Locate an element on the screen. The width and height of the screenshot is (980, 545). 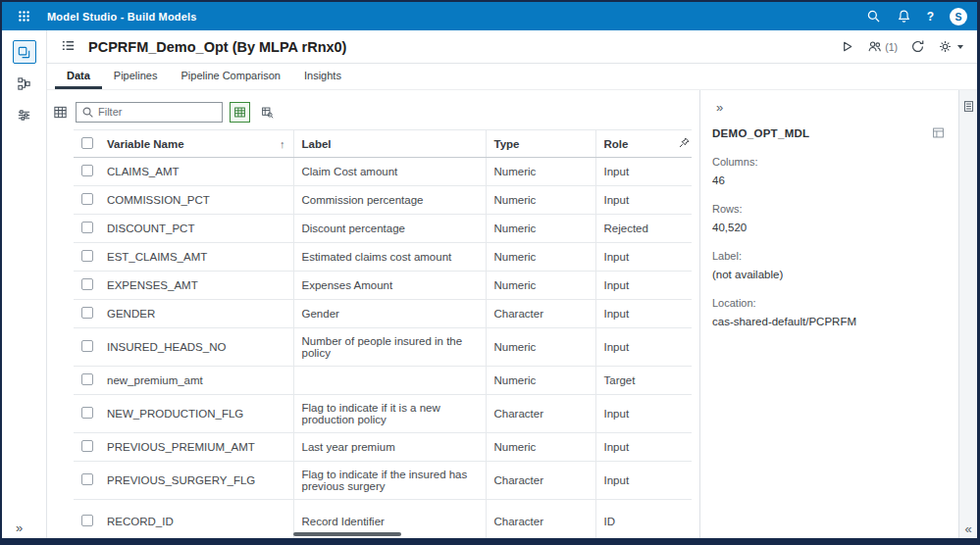
data-grid-view-button is located at coordinates (61, 114).